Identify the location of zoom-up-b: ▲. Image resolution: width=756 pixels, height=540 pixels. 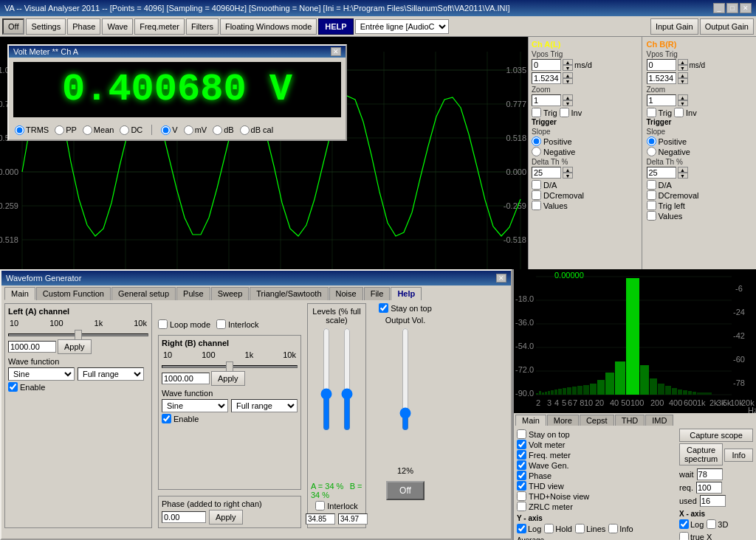
(683, 97).